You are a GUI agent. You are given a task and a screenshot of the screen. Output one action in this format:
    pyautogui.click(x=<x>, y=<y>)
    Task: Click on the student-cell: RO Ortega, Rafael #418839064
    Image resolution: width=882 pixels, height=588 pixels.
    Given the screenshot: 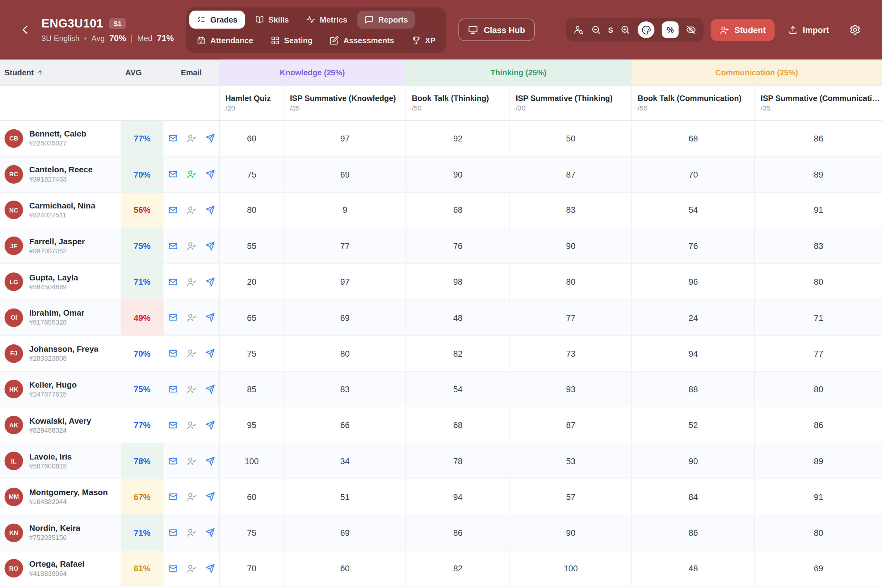 What is the action you would take?
    pyautogui.click(x=60, y=568)
    